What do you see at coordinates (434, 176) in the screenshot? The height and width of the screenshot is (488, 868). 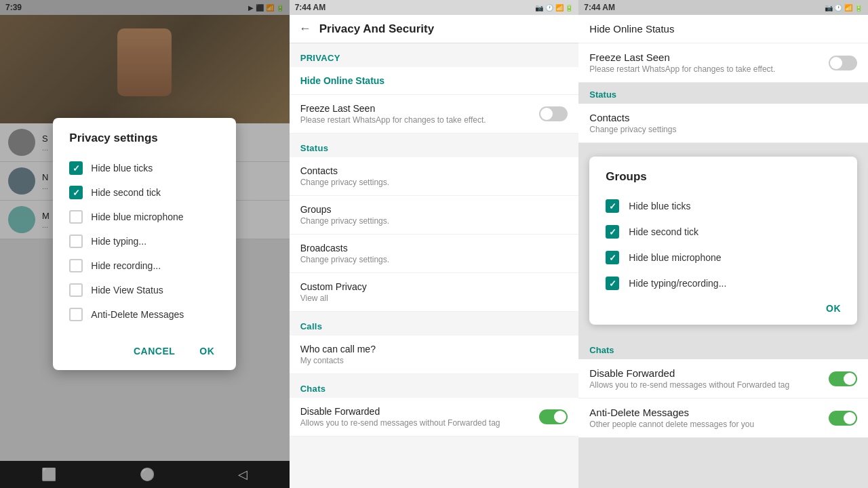 I see `setting-contacts: Contacts Change privacy settings.` at bounding box center [434, 176].